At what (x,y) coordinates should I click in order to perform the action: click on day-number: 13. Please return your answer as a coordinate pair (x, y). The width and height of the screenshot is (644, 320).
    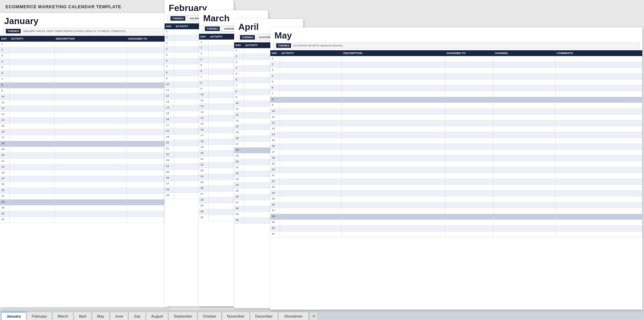
    Looking at the image, I should click on (5, 115).